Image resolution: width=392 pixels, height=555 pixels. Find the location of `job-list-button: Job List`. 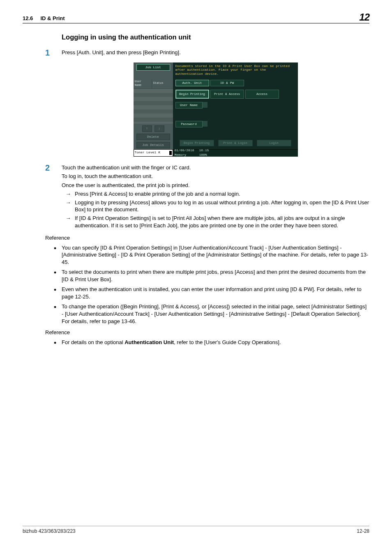

job-list-button: Job List is located at coordinates (153, 67).